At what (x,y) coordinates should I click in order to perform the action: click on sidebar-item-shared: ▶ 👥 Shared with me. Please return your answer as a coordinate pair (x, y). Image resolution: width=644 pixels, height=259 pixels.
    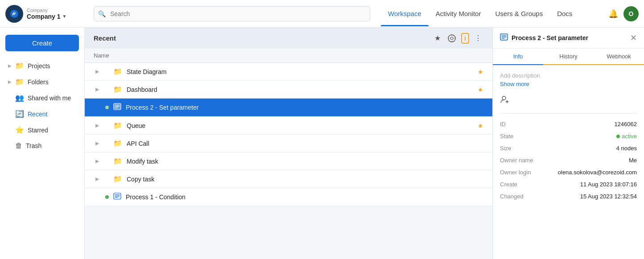
    Looking at the image, I should click on (42, 98).